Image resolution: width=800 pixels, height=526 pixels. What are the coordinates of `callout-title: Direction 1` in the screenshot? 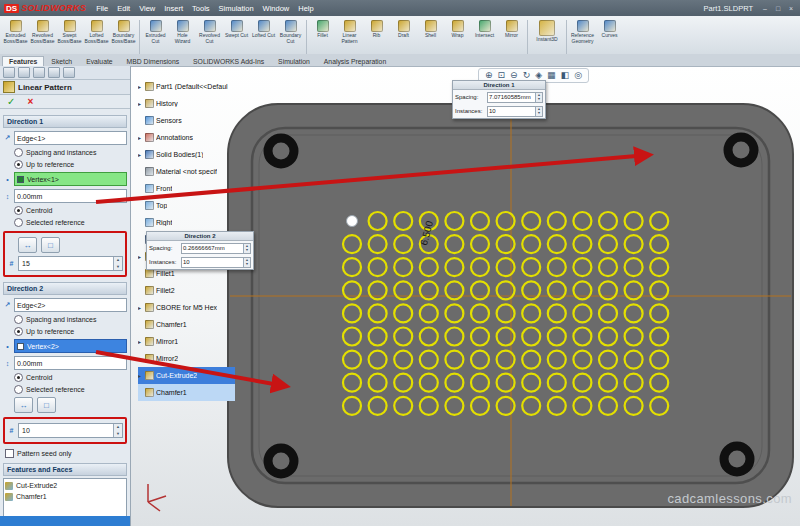 It's located at (499, 86).